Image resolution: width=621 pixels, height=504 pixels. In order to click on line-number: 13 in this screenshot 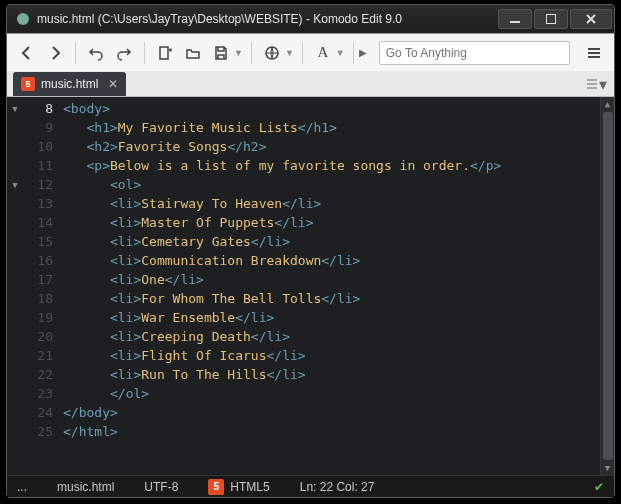, I will do `click(38, 204)`.